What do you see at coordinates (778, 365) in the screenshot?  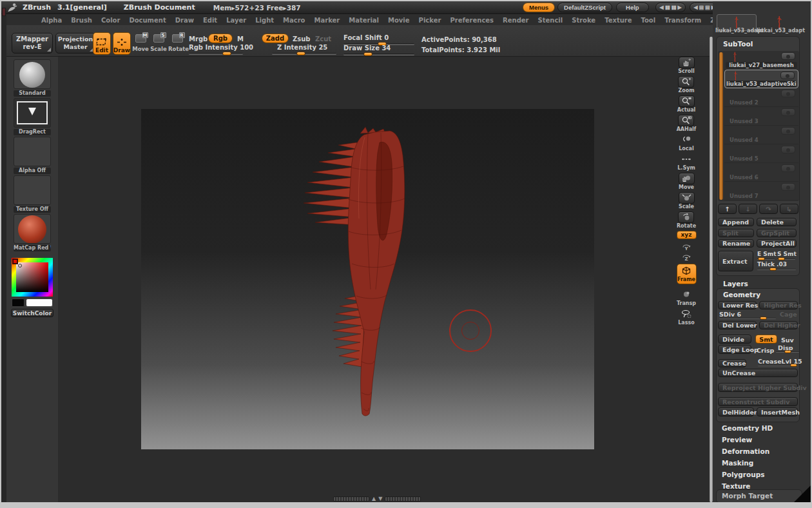 I see `crease-lvl-slider` at bounding box center [778, 365].